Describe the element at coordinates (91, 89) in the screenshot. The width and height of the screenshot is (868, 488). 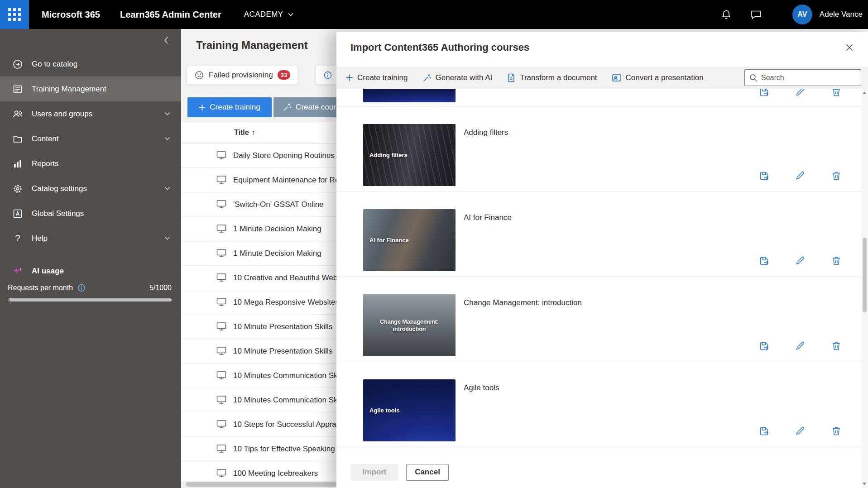
I see `sidebar-item-training-management: Training Management` at that location.